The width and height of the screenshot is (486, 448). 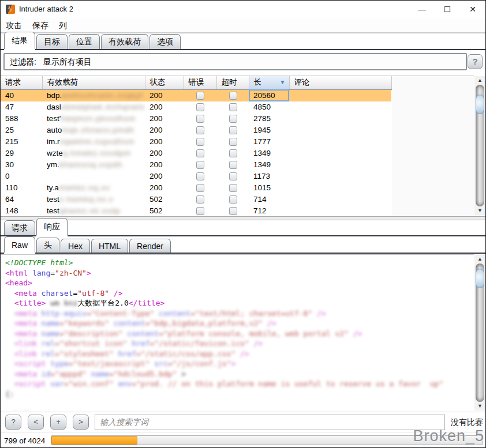 I want to click on cell-payload: im.rzqwkhm.nxpvdhsm, so click(x=94, y=142).